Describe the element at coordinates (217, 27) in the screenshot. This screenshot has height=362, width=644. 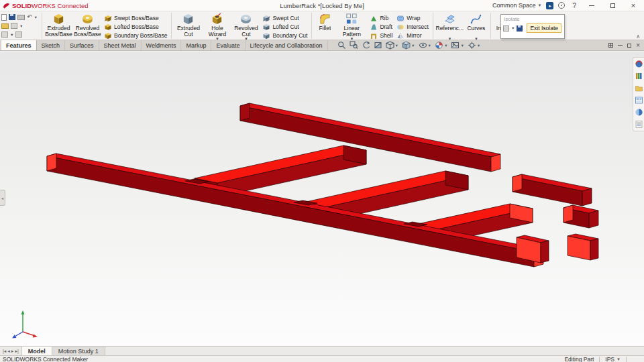
I see `hole-wizard-button: Hole Wizard▼` at that location.